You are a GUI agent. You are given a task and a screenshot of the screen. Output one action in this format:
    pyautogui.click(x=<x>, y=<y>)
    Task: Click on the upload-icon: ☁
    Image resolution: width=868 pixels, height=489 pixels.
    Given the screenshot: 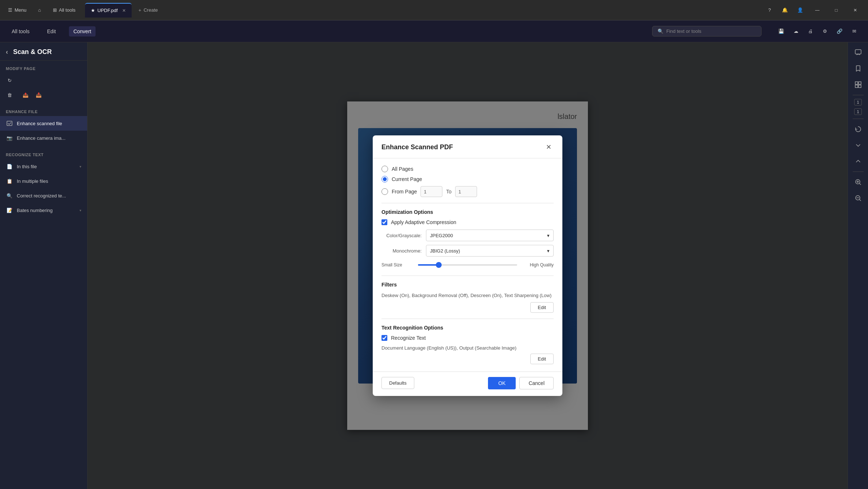 What is the action you would take?
    pyautogui.click(x=796, y=31)
    